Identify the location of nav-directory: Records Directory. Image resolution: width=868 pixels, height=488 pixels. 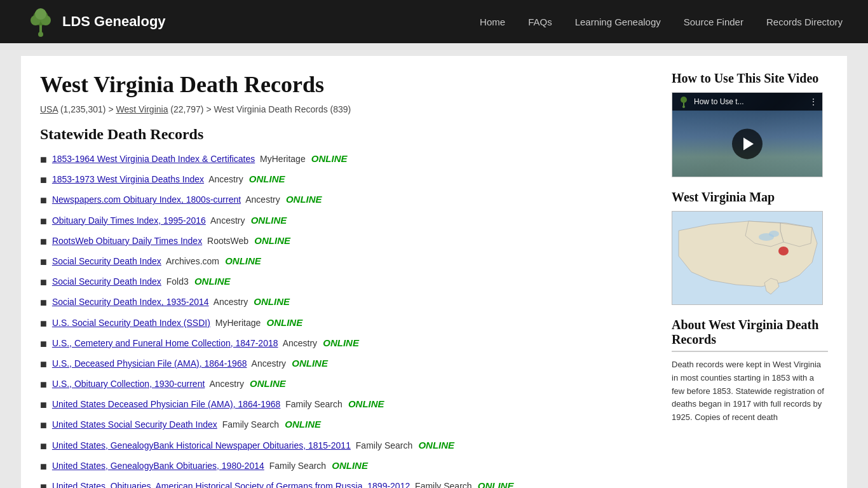
(804, 22).